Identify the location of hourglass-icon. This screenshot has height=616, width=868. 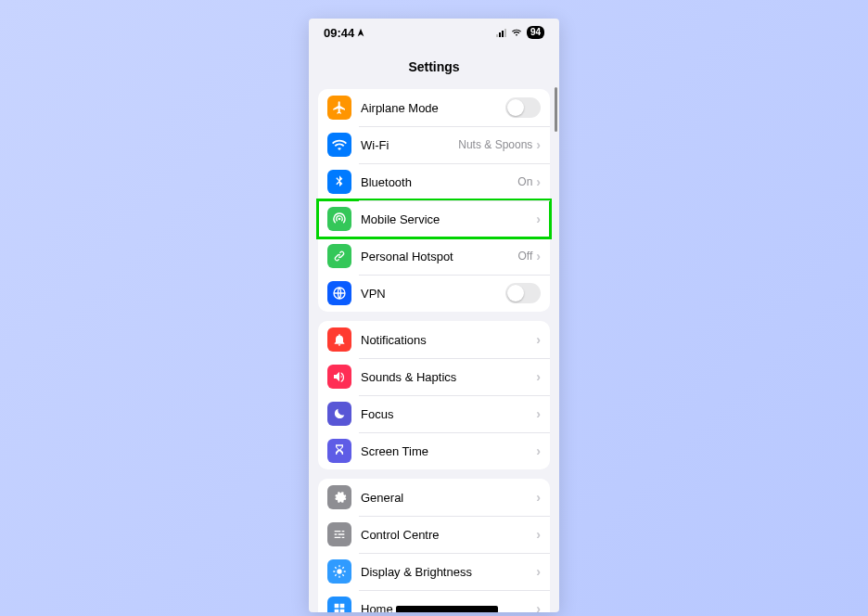
(339, 451).